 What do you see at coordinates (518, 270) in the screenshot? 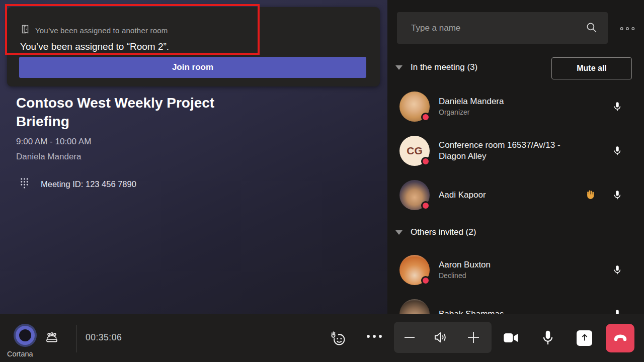
I see `participant-row: Aaron Buxton Declined` at bounding box center [518, 270].